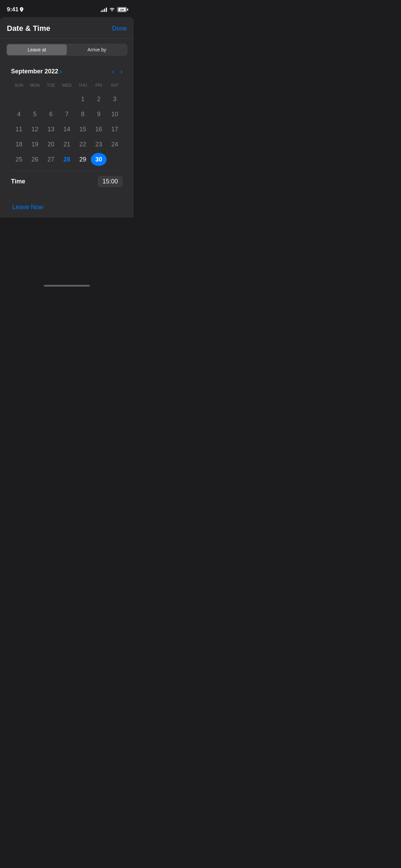 The width and height of the screenshot is (401, 868). Describe the element at coordinates (99, 85) in the screenshot. I see `dow-fri: FRI` at that location.